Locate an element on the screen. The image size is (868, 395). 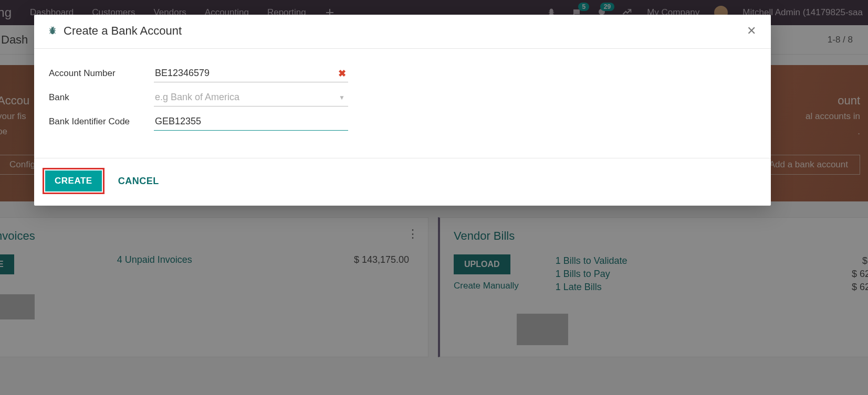
modal-header: Create a Bank Account ✕ is located at coordinates (402, 31).